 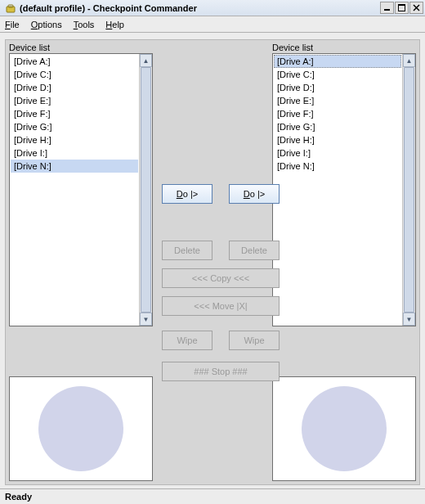 What do you see at coordinates (12, 25) in the screenshot?
I see `menu-file: File` at bounding box center [12, 25].